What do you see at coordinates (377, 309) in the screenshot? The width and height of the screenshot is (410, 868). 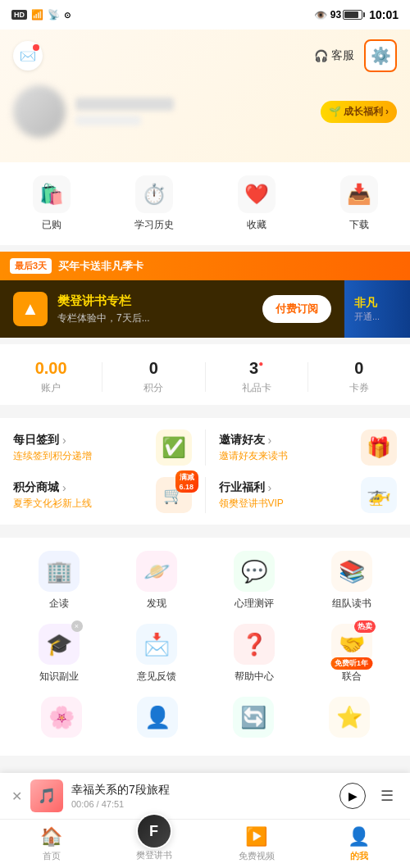 I see `fei-card: 非凡 开通...` at bounding box center [377, 309].